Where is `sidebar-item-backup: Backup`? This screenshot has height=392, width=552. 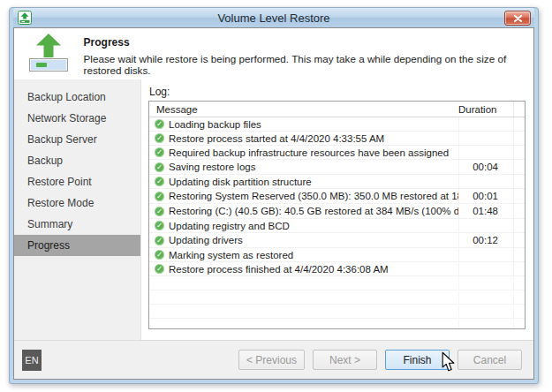
sidebar-item-backup: Backup is located at coordinates (78, 161).